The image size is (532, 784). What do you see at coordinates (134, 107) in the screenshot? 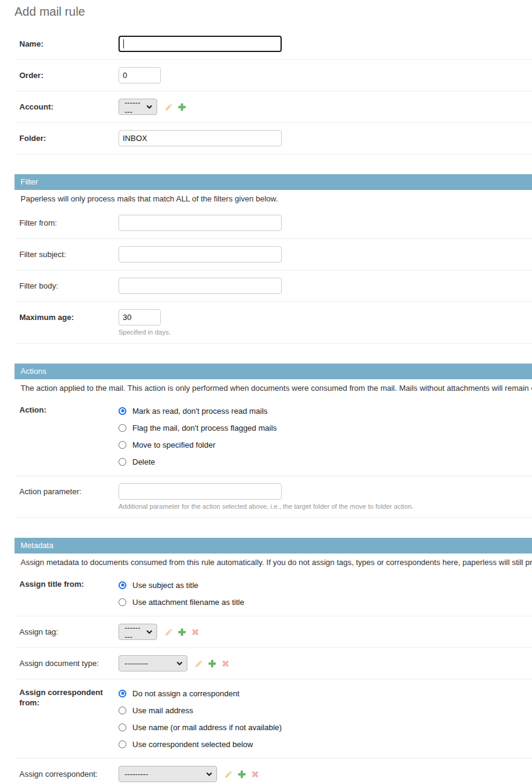
I see `account-select-value: ---------` at bounding box center [134, 107].